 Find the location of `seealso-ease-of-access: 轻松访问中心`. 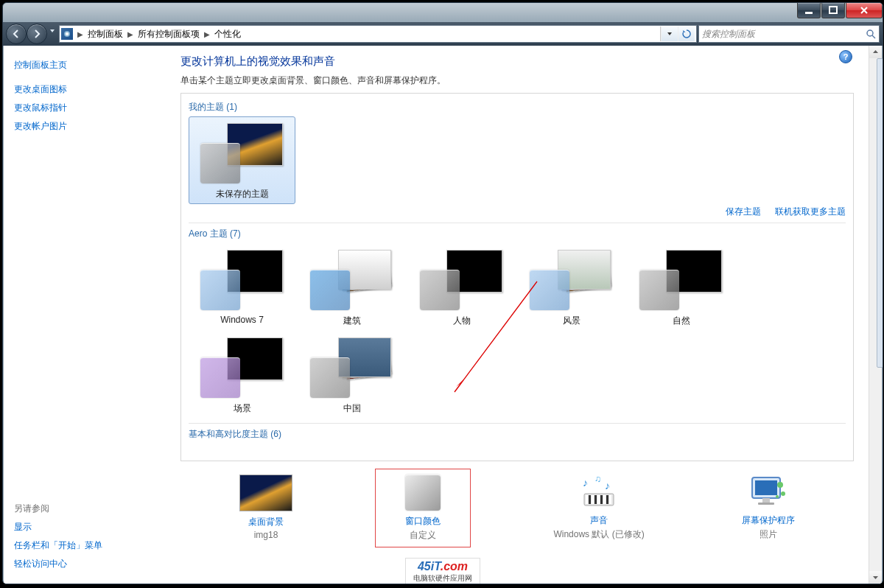

seealso-ease-of-access: 轻松访问中心 is located at coordinates (85, 564).